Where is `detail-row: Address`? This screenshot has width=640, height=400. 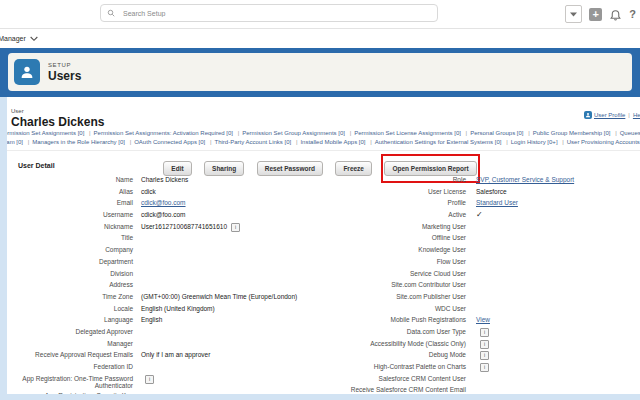 detail-row: Address is located at coordinates (167, 285).